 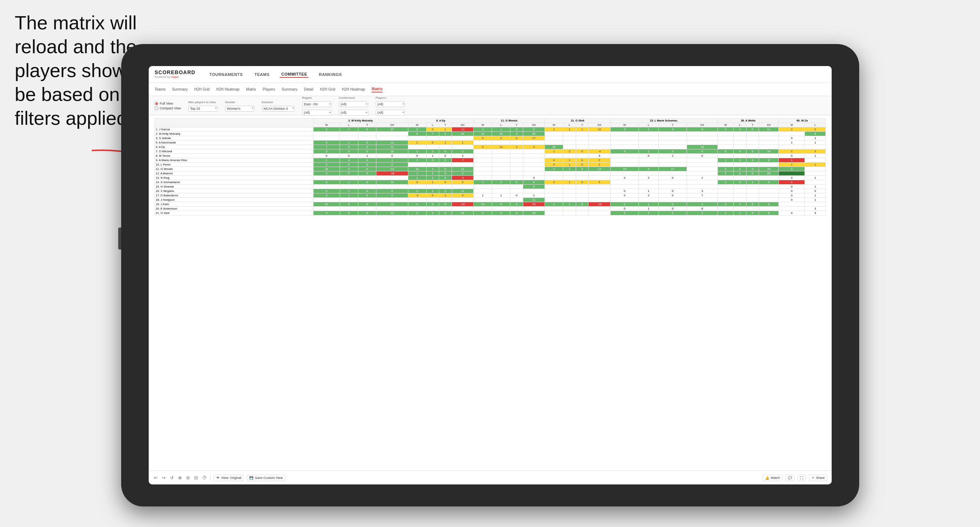 What do you see at coordinates (180, 89) in the screenshot?
I see `subnav-summary1: Summary` at bounding box center [180, 89].